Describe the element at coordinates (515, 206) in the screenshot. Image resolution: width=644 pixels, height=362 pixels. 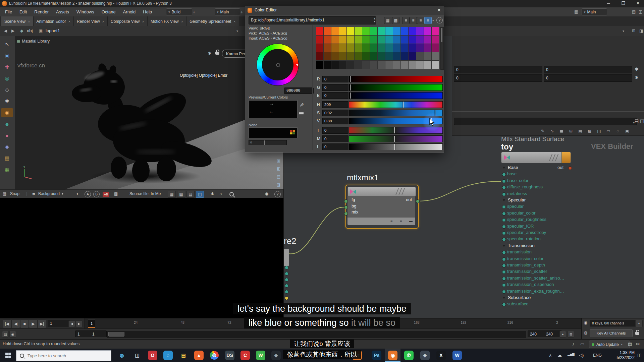
I see `param-input-specular: specular` at that location.